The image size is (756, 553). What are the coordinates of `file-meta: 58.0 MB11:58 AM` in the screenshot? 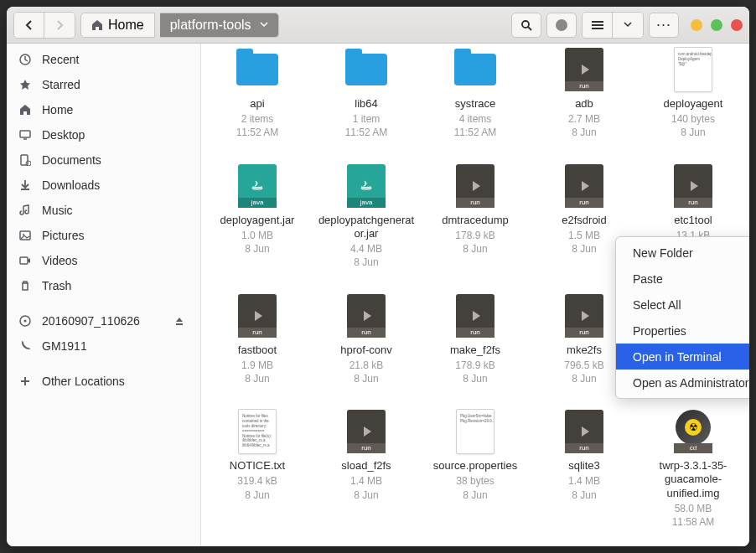 It's located at (694, 515).